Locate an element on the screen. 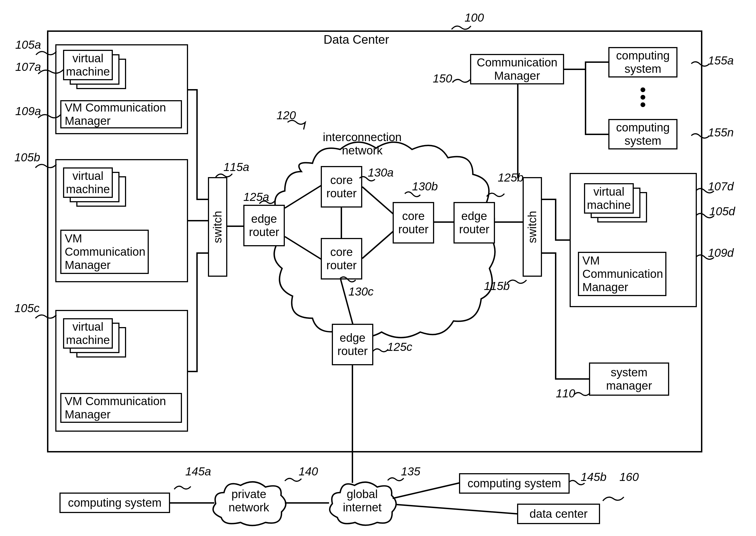 The height and width of the screenshot is (536, 756). switch-115a-label: switch is located at coordinates (218, 227).